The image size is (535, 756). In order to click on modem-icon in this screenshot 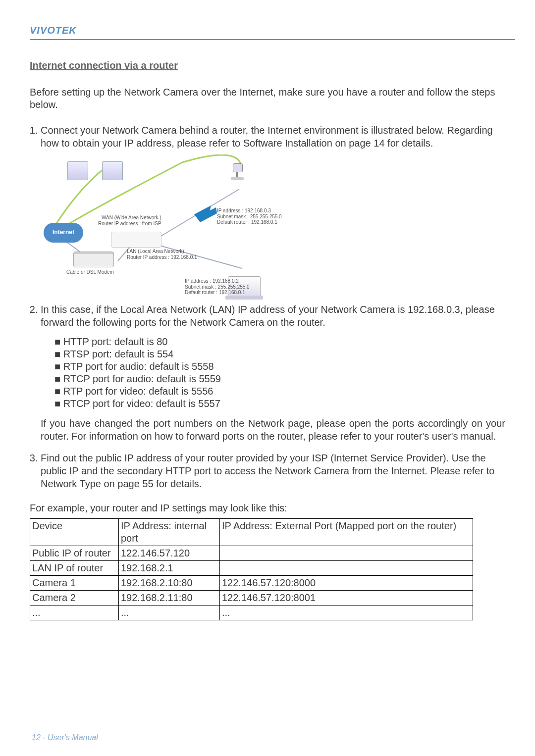, I will do `click(94, 259)`.